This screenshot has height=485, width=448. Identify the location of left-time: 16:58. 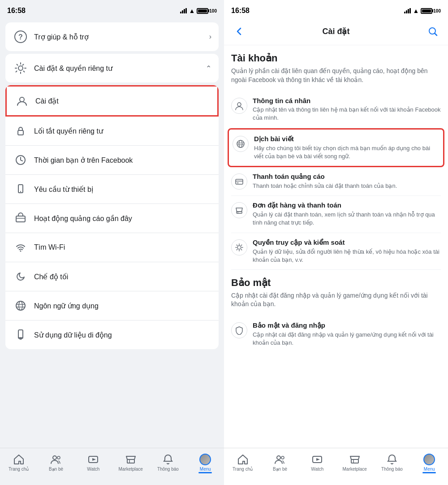
(16, 11).